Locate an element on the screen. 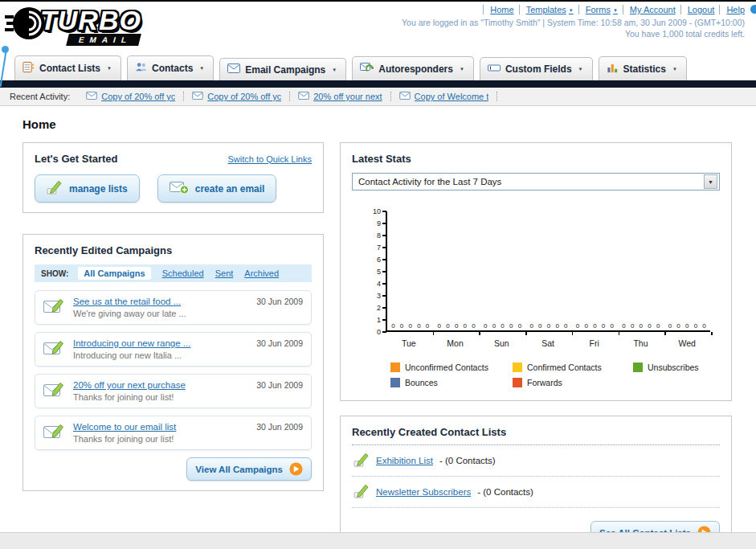  tab-label: Statistics is located at coordinates (644, 69).